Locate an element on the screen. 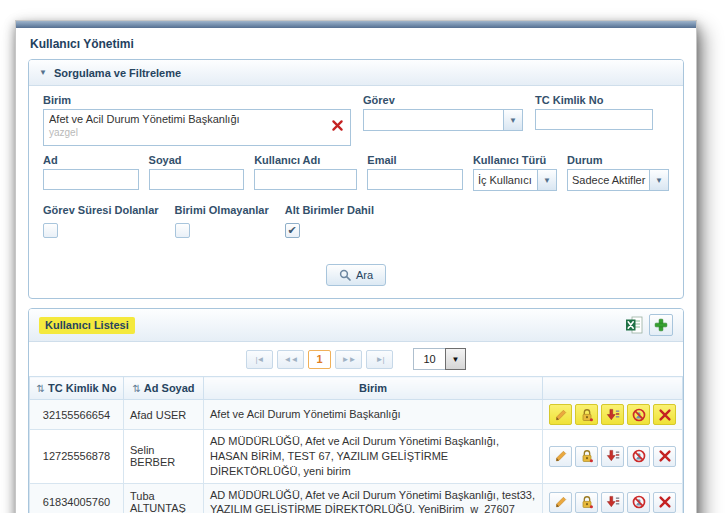 Image resolution: width=726 pixels, height=513 pixels. add-user-button is located at coordinates (661, 325).